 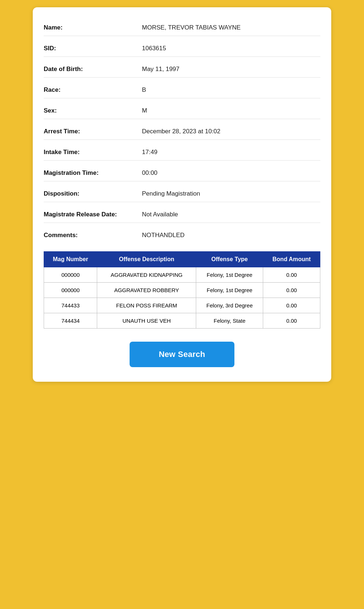 I want to click on field-value: 17:49, so click(x=231, y=150).